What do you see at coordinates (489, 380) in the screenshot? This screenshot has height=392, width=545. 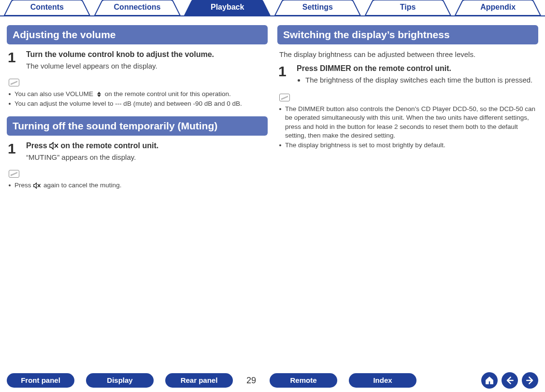 I see `home-icon` at bounding box center [489, 380].